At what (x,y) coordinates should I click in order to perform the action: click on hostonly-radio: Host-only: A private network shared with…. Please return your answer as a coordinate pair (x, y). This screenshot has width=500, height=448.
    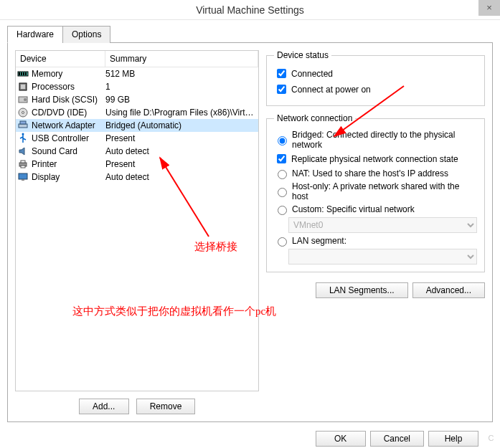
    Looking at the image, I should click on (376, 191).